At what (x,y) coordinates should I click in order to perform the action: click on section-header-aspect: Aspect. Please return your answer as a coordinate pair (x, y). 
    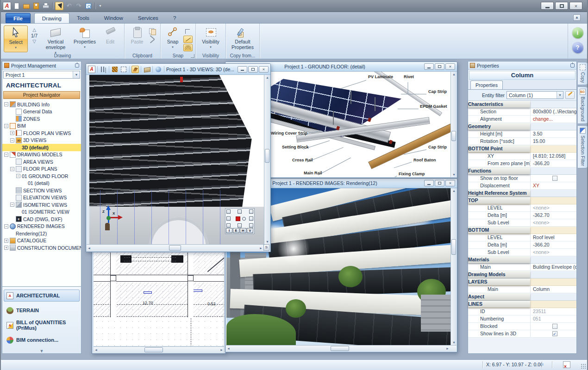
    Looking at the image, I should click on (522, 297).